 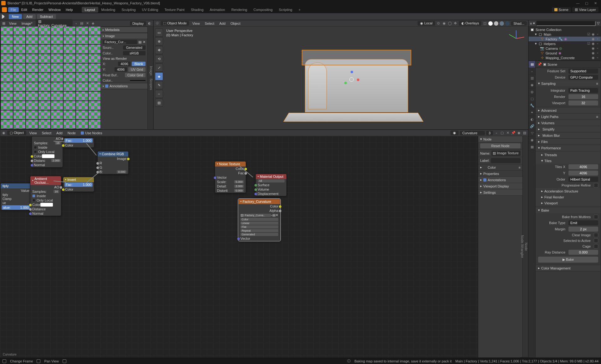 I want to click on clear-image-check, so click(x=596, y=235).